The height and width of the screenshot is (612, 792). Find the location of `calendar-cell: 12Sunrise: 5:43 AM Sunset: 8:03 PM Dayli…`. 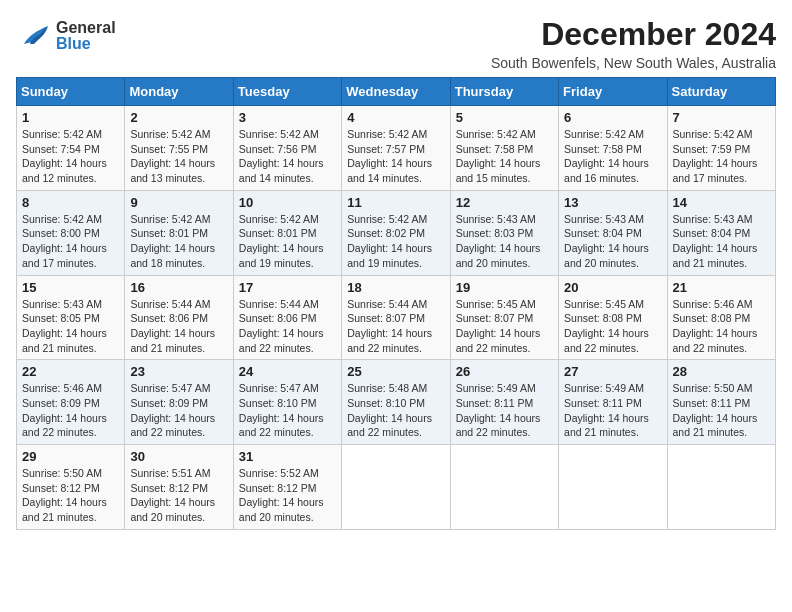

calendar-cell: 12Sunrise: 5:43 AM Sunset: 8:03 PM Dayli… is located at coordinates (504, 232).